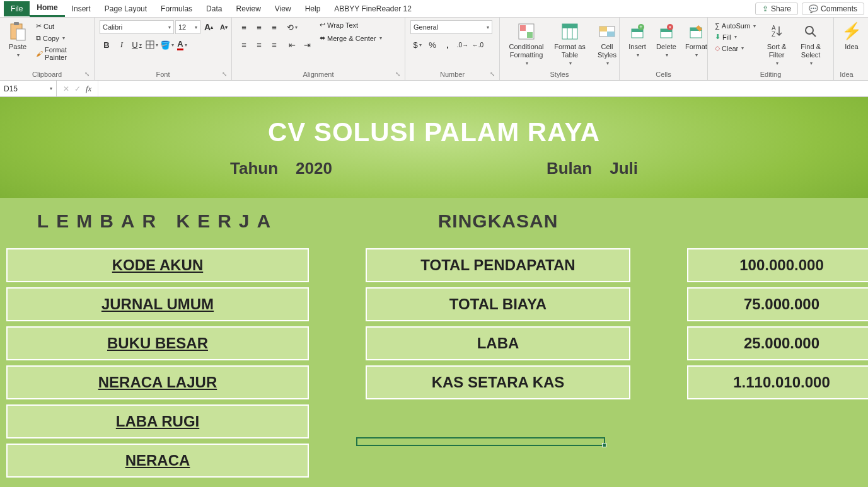 The height and width of the screenshot is (487, 868). What do you see at coordinates (355, 38) in the screenshot?
I see `merge-center-button: ⬌Merge & Center▾` at bounding box center [355, 38].